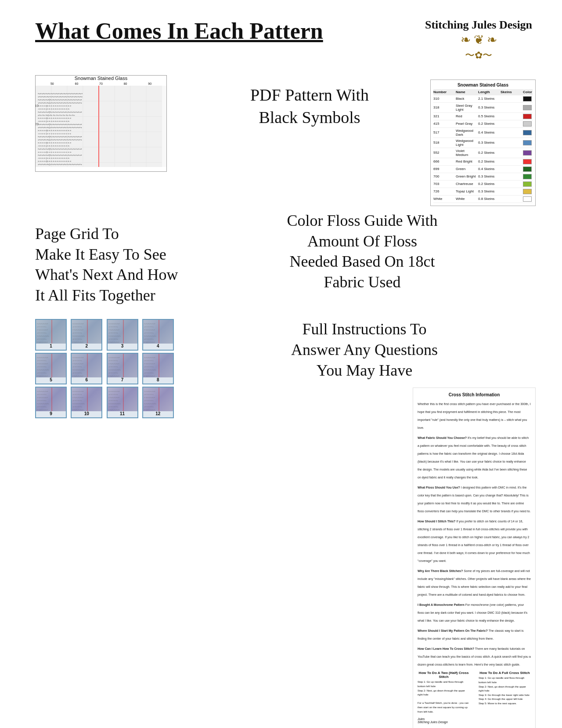 The image size is (562, 728). Describe the element at coordinates (466, 143) in the screenshot. I see `floss-cell-name: Wedgwood Light` at that location.